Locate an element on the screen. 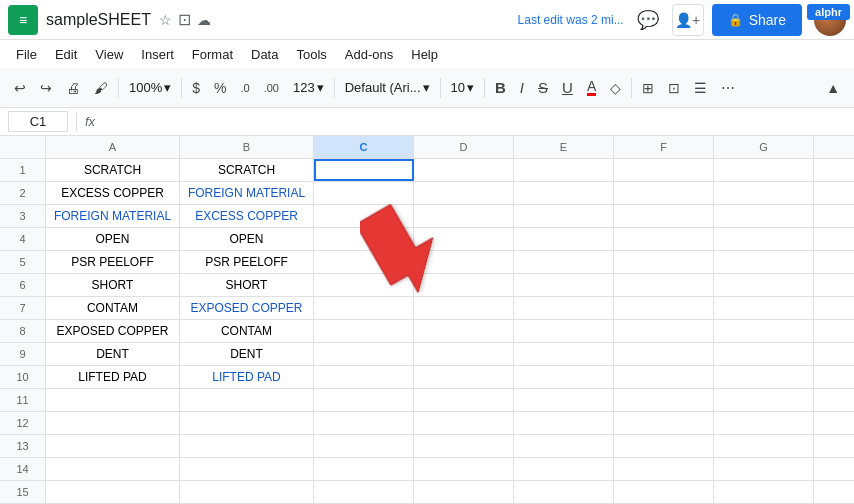 This screenshot has height=504, width=854. cell-6-d is located at coordinates (464, 285).